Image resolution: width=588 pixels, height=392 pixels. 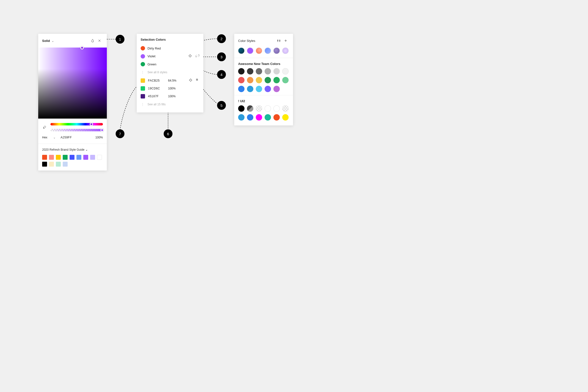 I want to click on annotation-badge-5: 5, so click(x=222, y=106).